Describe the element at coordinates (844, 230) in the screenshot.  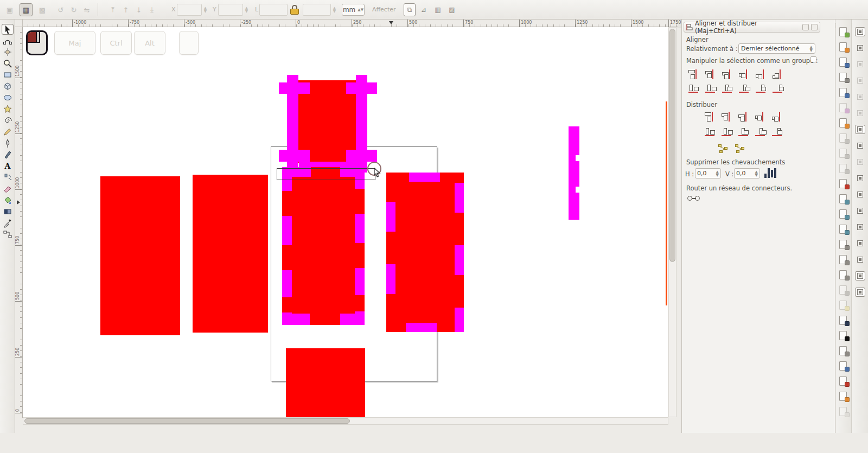
I see `zoom-width-button` at that location.